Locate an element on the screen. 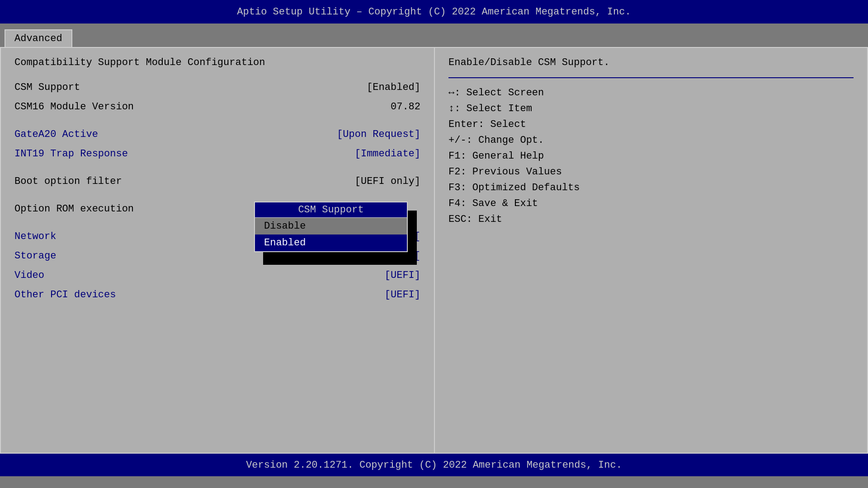 This screenshot has height=488, width=868. top-bar: Aptio Setup Utility – Copyright (C) 2022… is located at coordinates (434, 12).